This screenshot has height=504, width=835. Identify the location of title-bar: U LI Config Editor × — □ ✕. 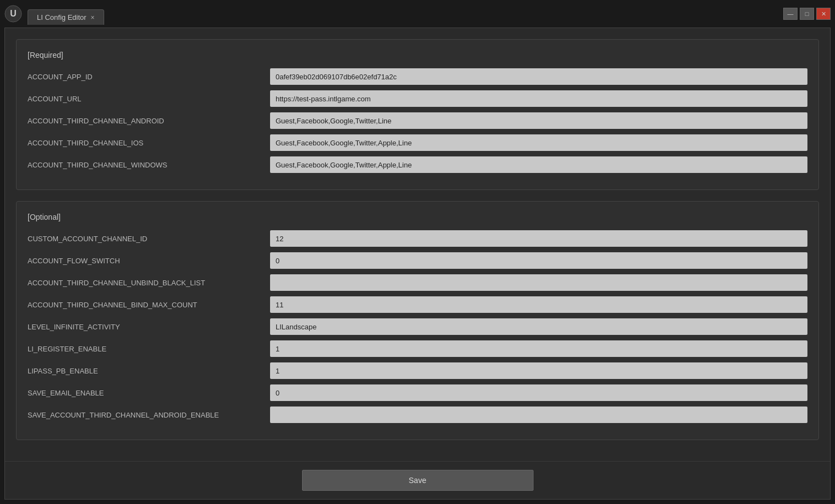
(418, 14).